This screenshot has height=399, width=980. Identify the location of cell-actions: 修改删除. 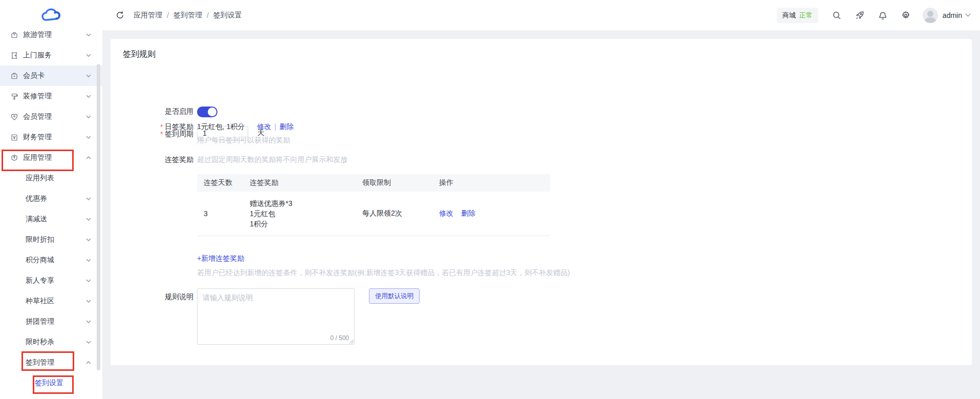
(467, 214).